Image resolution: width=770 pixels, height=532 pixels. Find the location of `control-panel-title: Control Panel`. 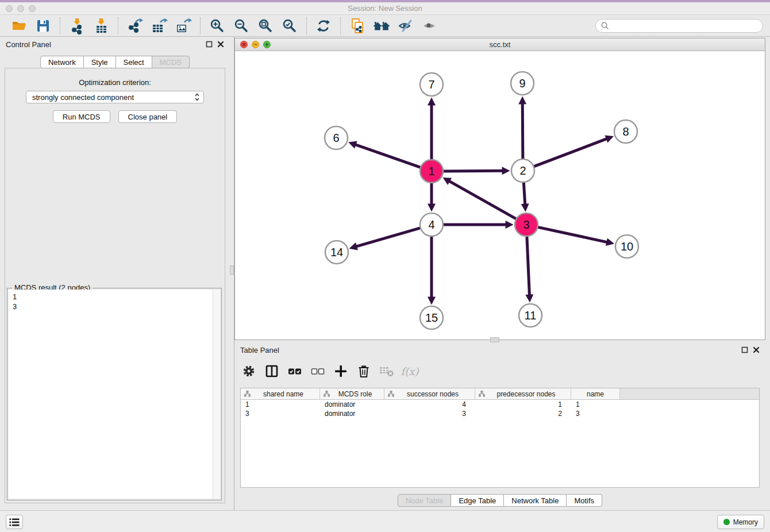

control-panel-title: Control Panel is located at coordinates (29, 45).